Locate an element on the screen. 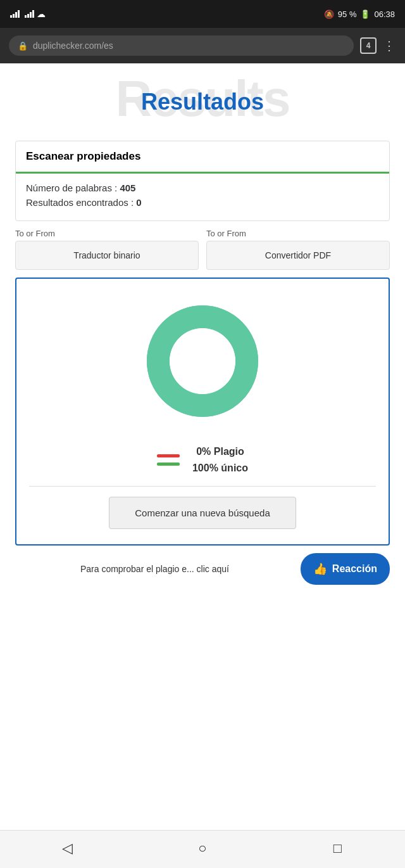 The width and height of the screenshot is (405, 868). status-bar: ☁ 🔕 95 % 🔋 06:38 is located at coordinates (202, 14).